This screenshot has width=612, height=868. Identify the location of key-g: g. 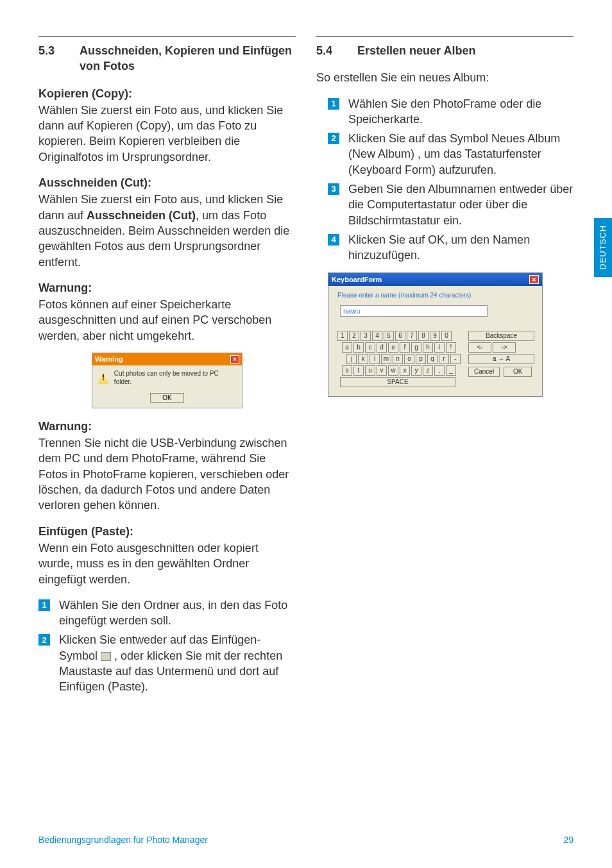
(416, 347).